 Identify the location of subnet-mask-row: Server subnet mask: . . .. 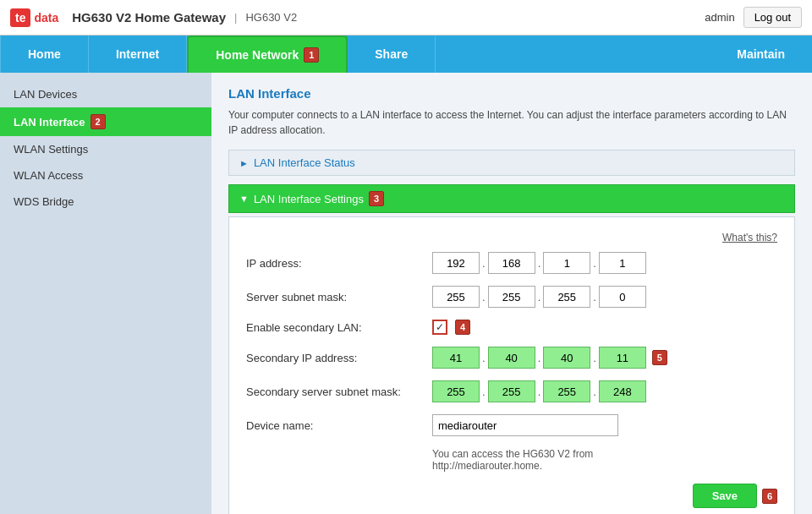
(512, 297).